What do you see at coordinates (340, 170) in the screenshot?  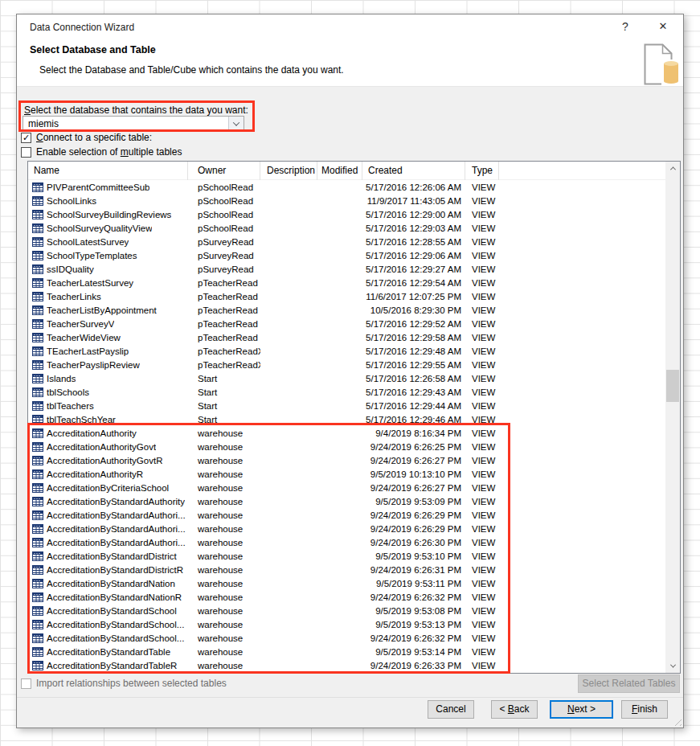 I see `column-header-modified: Modified` at bounding box center [340, 170].